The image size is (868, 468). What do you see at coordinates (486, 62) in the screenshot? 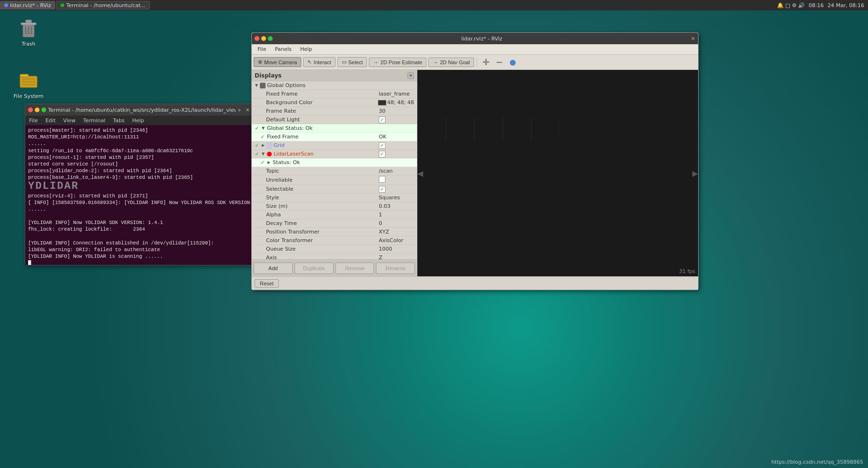
I see `toolbar-plus-btn: ✛` at bounding box center [486, 62].